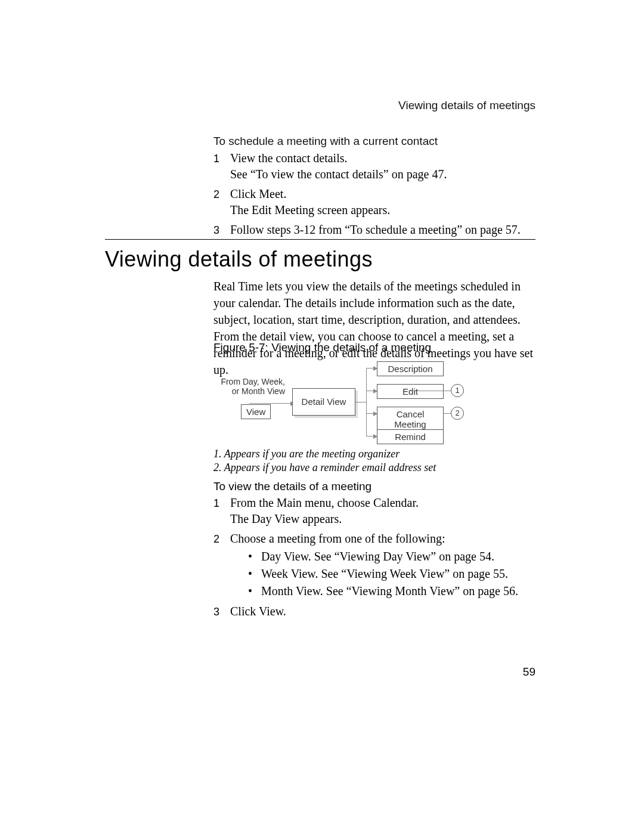  What do you see at coordinates (410, 391) in the screenshot?
I see `figure-edit-button: Edit` at bounding box center [410, 391].